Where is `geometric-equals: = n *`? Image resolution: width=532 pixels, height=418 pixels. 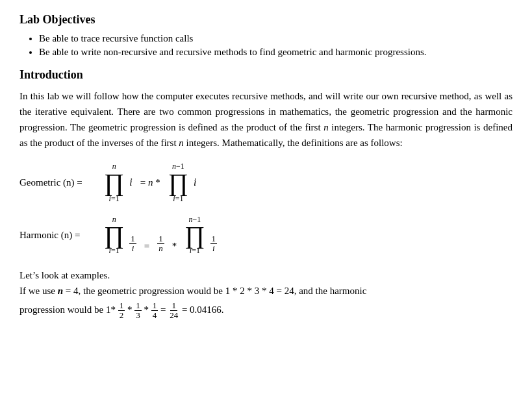
geometric-equals: = n * is located at coordinates (151, 183).